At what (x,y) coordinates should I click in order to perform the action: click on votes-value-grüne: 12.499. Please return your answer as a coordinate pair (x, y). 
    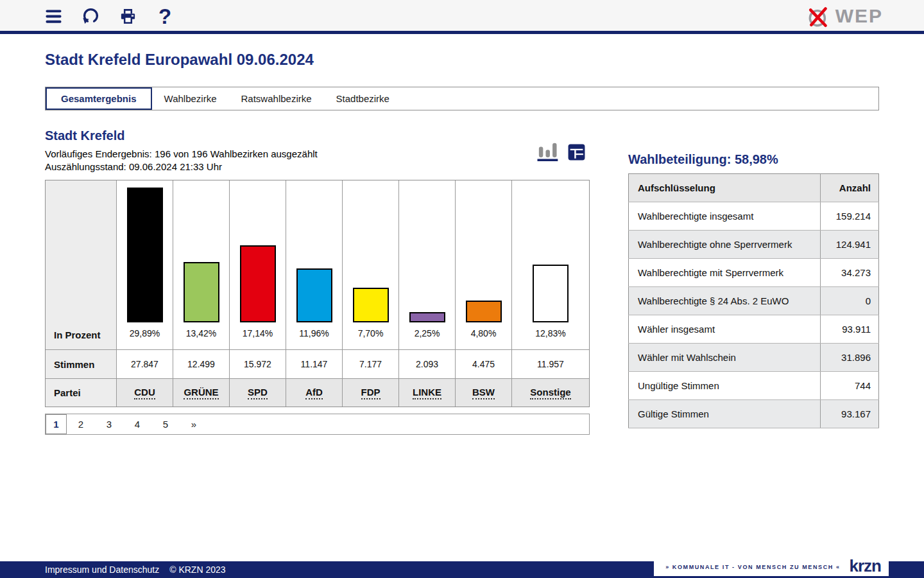
    Looking at the image, I should click on (201, 363).